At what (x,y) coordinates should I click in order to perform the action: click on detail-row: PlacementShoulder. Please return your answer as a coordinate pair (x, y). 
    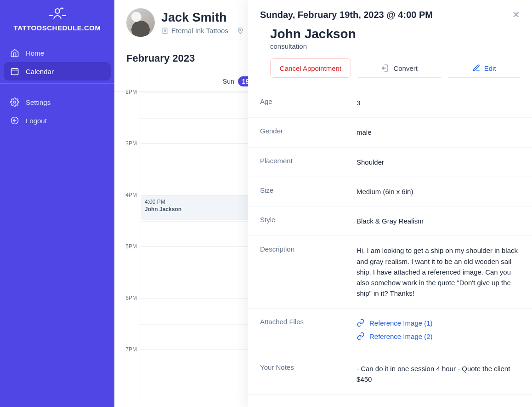
    Looking at the image, I should click on (390, 162).